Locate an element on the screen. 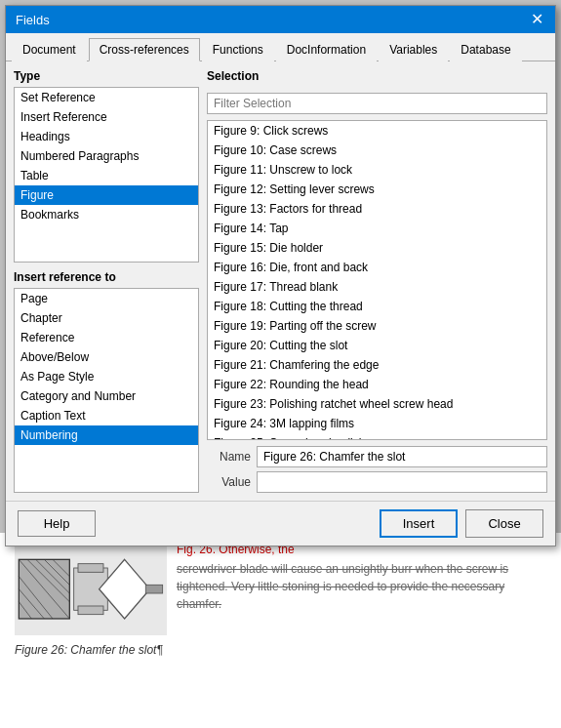 The width and height of the screenshot is (561, 728). tab-cross-references: Cross-references is located at coordinates (144, 50).